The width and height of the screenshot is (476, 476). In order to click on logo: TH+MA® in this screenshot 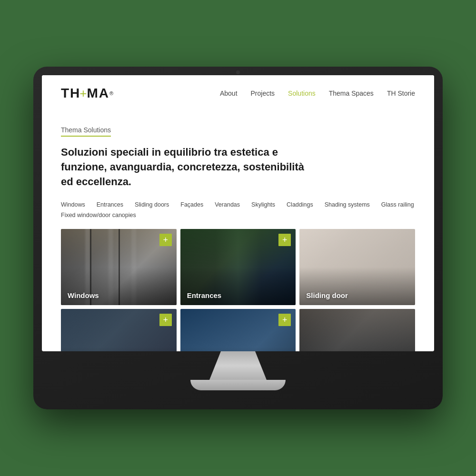, I will do `click(88, 93)`.